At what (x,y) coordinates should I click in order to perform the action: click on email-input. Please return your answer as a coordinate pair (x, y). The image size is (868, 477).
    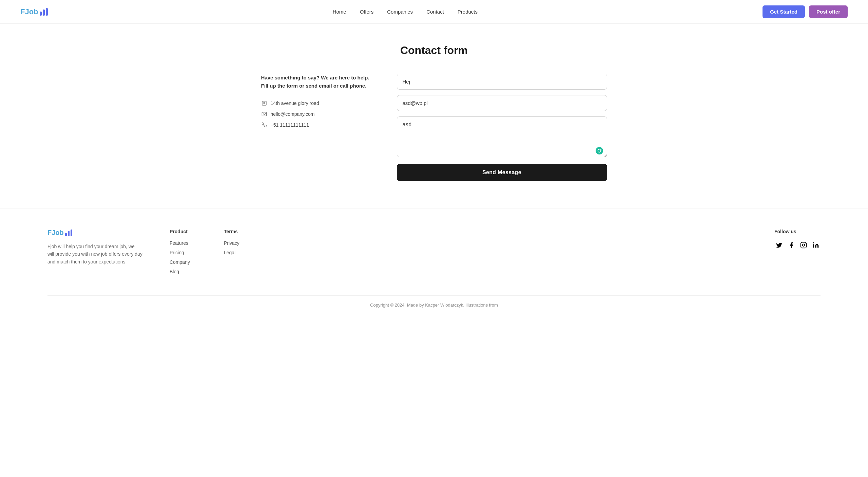
    Looking at the image, I should click on (502, 103).